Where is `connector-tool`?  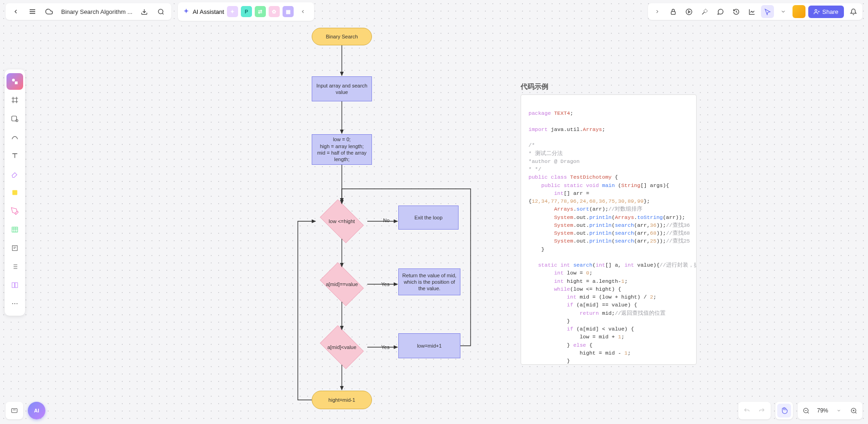 connector-tool is located at coordinates (15, 137).